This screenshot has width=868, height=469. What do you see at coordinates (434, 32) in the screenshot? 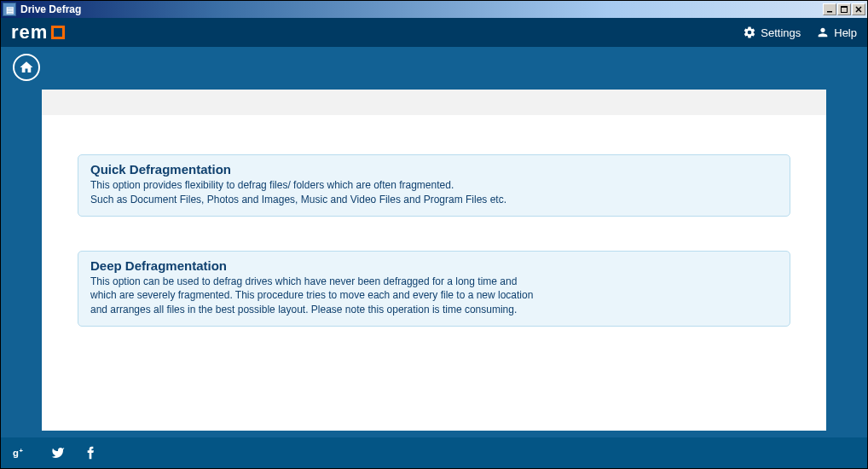
I see `app-header: rem Settings Help` at bounding box center [434, 32].